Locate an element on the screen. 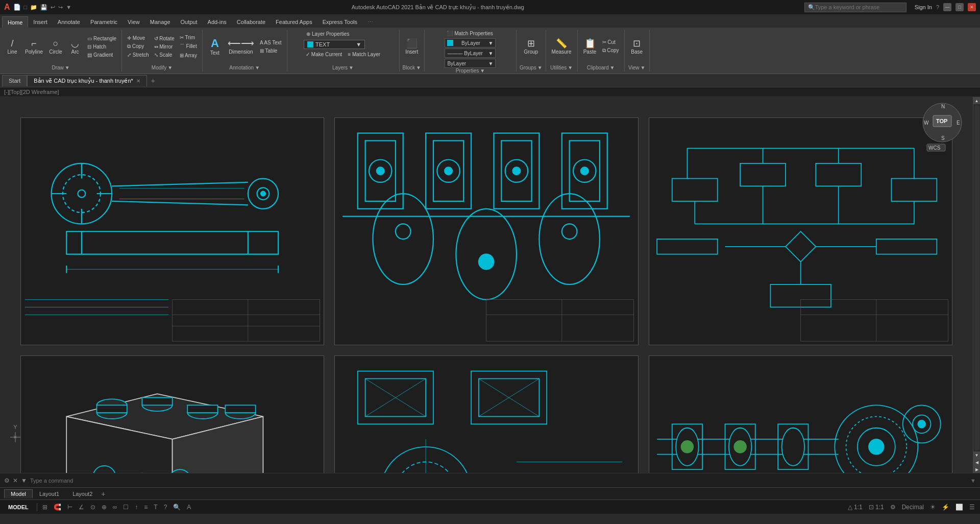 This screenshot has height=524, width=980. tab-manage: Manage is located at coordinates (160, 22).